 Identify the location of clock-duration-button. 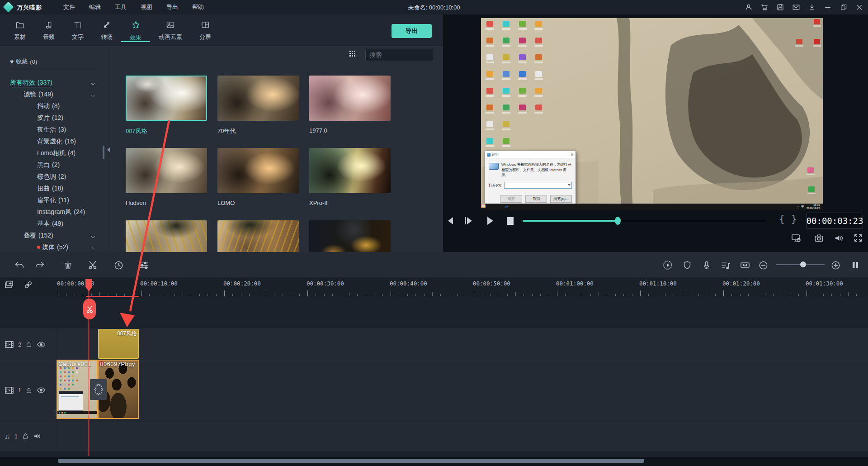
(118, 265).